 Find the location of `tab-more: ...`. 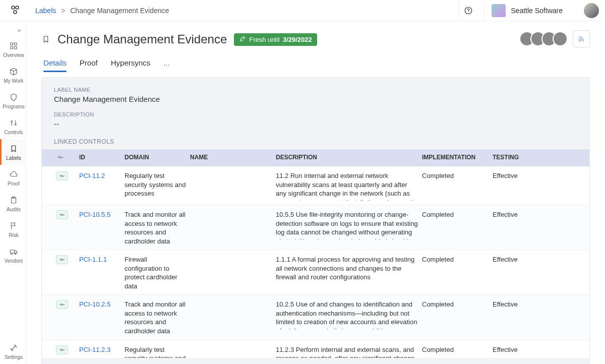

tab-more: ... is located at coordinates (166, 64).